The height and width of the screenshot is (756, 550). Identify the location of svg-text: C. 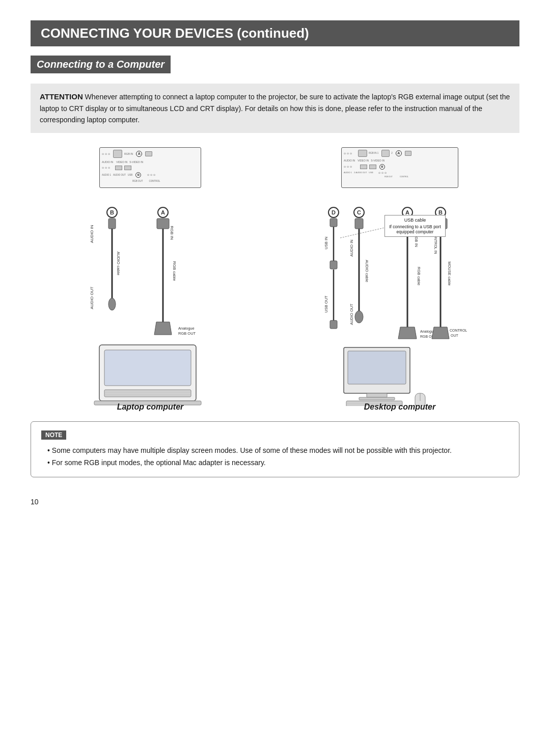
(359, 212).